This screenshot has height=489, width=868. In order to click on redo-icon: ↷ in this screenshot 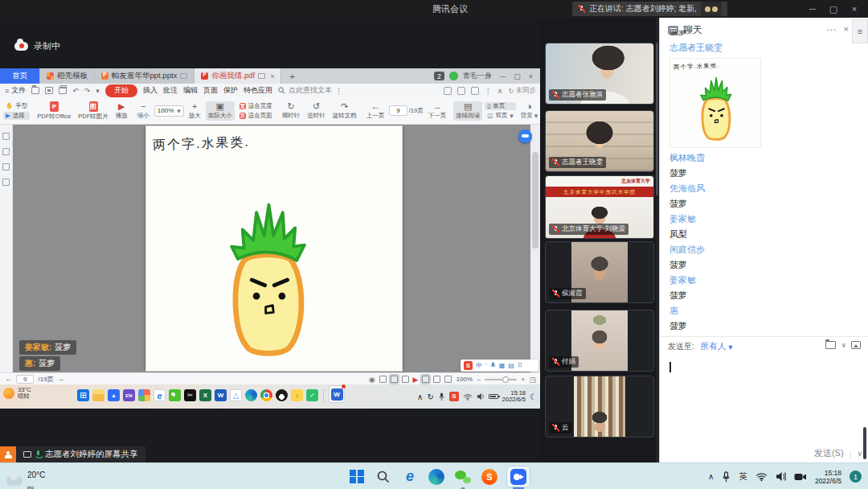, I will do `click(88, 91)`.